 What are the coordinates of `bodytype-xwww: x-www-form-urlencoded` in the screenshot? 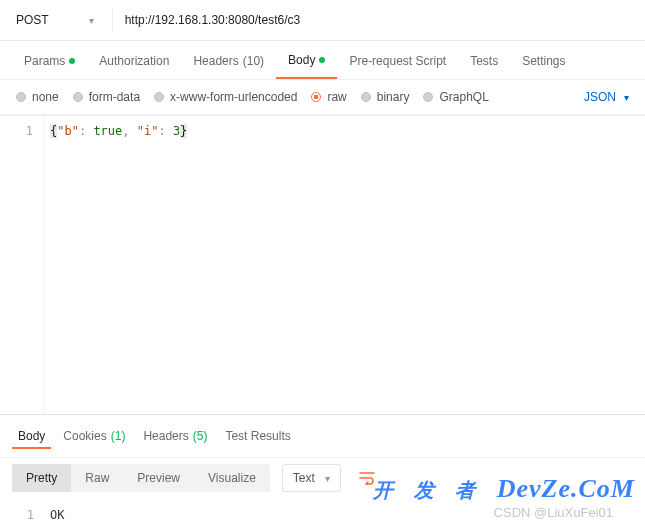 It's located at (226, 97).